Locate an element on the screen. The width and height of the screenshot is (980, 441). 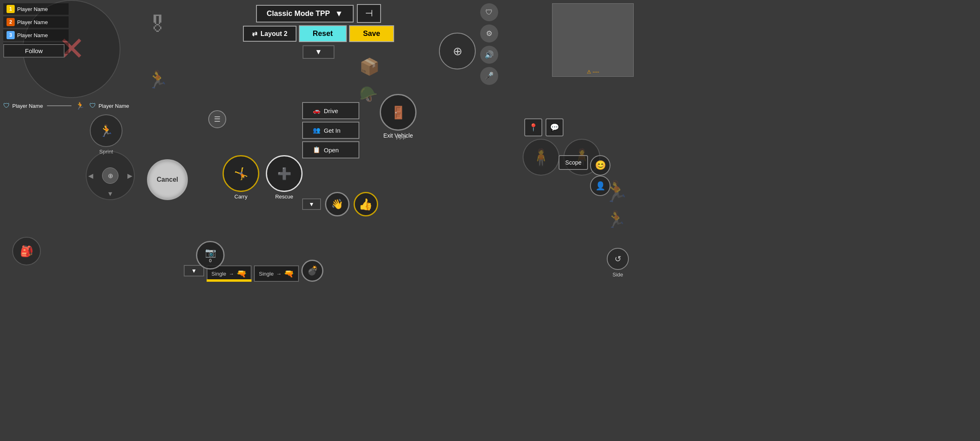
weapon-slot2-label: Single is located at coordinates (266, 274).